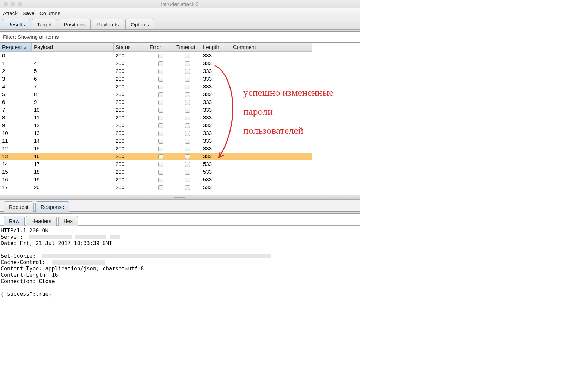  Describe the element at coordinates (108, 24) in the screenshot. I see `tab-payloads: Payloads` at that location.